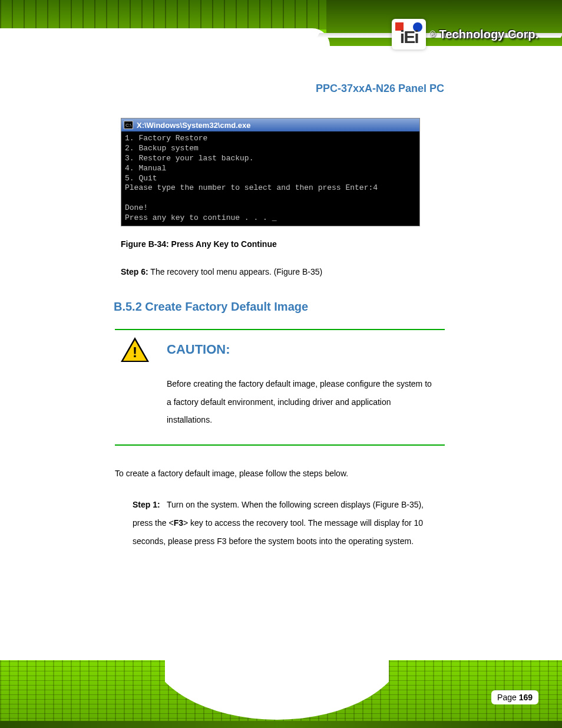 The height and width of the screenshot is (728, 562). Describe the element at coordinates (409, 37) in the screenshot. I see `logo-letters: iEi` at that location.